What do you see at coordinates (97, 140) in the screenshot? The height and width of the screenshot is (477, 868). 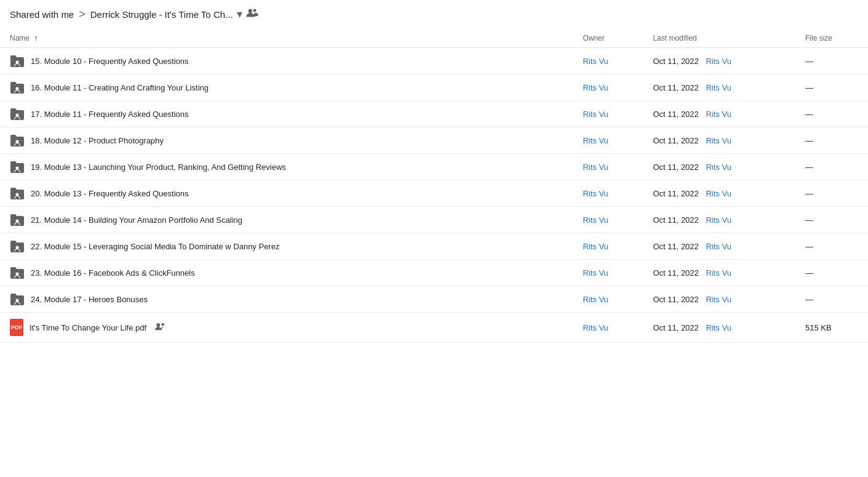 I see `file-name: 18. Module 12 - Product Photography` at bounding box center [97, 140].